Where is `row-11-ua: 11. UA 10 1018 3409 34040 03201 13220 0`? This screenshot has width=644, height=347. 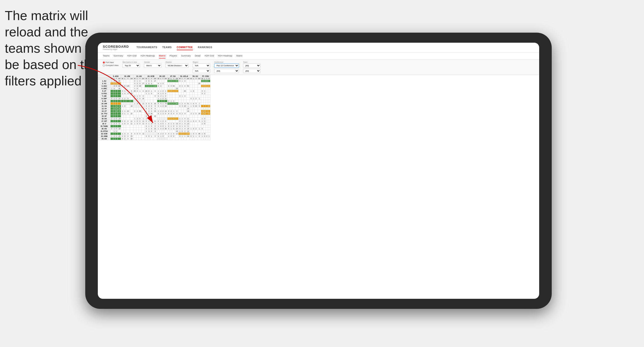 row-11-ua: 11. UA 10 1018 3409 34040 03201 13220 0 is located at coordinates (154, 106).